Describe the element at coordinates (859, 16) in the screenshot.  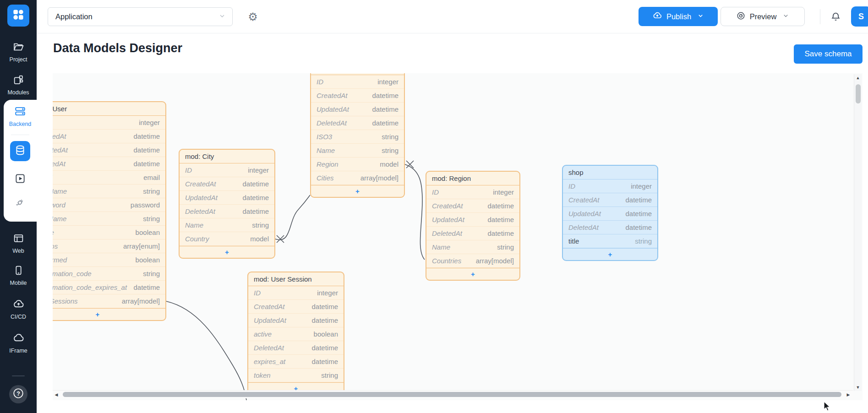
I see `user-avatar: S` at that location.